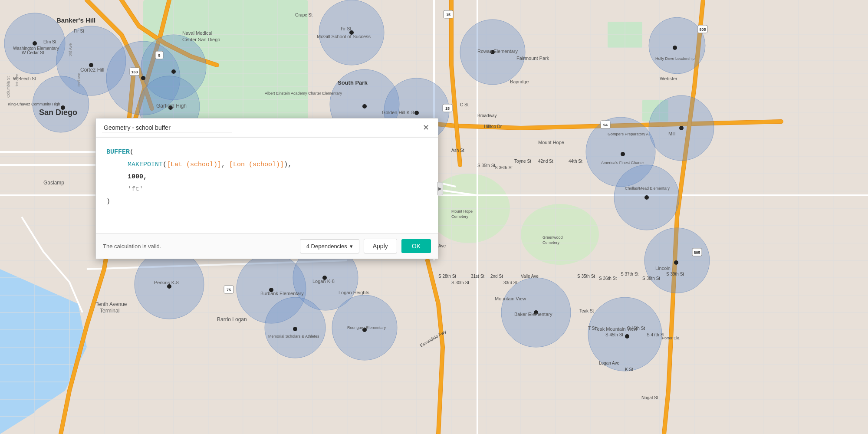 This screenshot has width=868, height=434. Describe the element at coordinates (493, 127) in the screenshot. I see `svg-text: Hilltop Dr` at that location.